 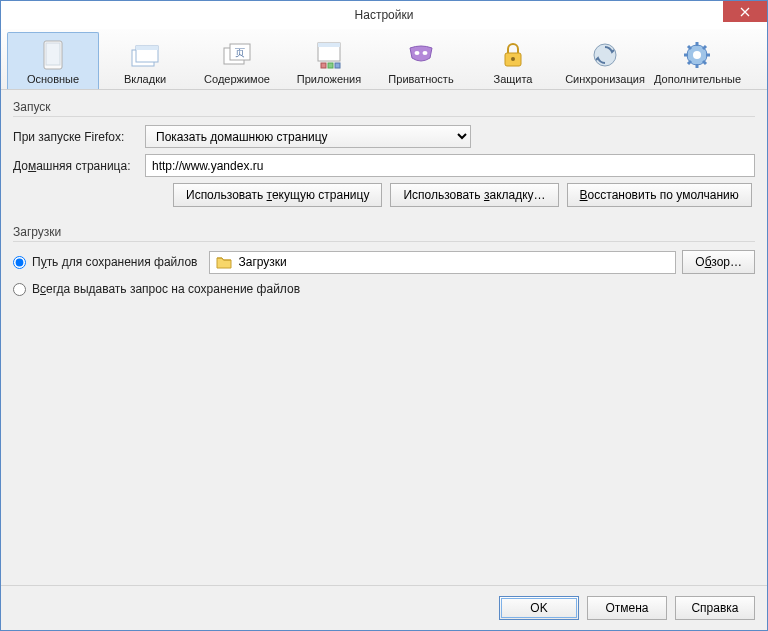 What do you see at coordinates (627, 608) in the screenshot?
I see `cancel-button: Отмена` at bounding box center [627, 608].